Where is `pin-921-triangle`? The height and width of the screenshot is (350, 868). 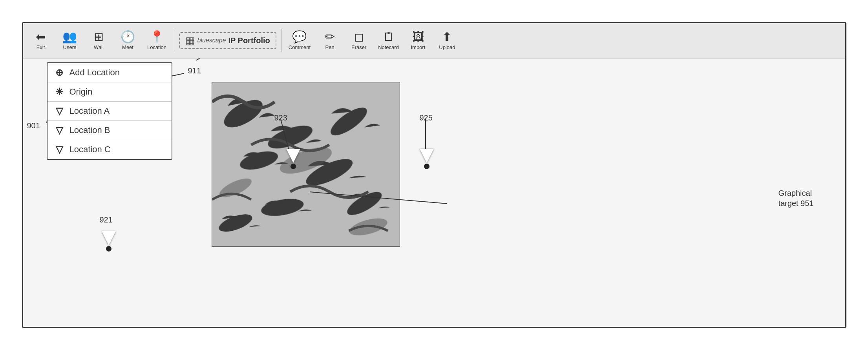 pin-921-triangle is located at coordinates (109, 238).